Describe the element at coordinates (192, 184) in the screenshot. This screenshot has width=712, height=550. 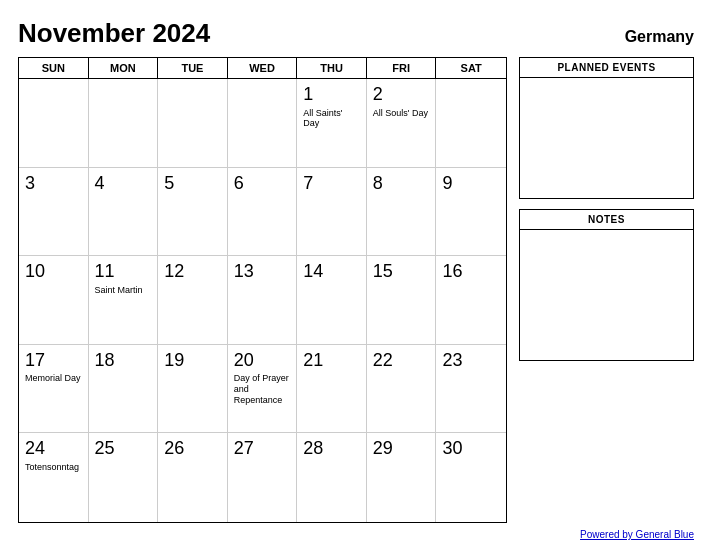
I see `cell-date: 5` at that location.